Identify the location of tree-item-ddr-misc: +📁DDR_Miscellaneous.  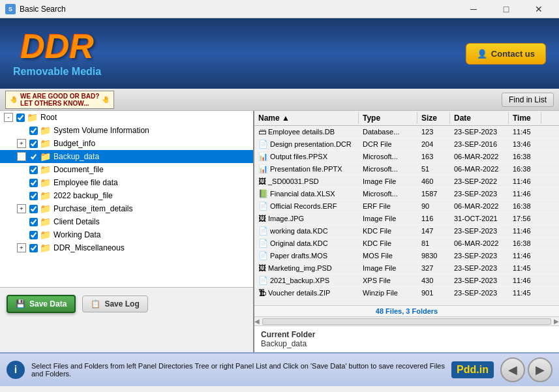
(127, 248).